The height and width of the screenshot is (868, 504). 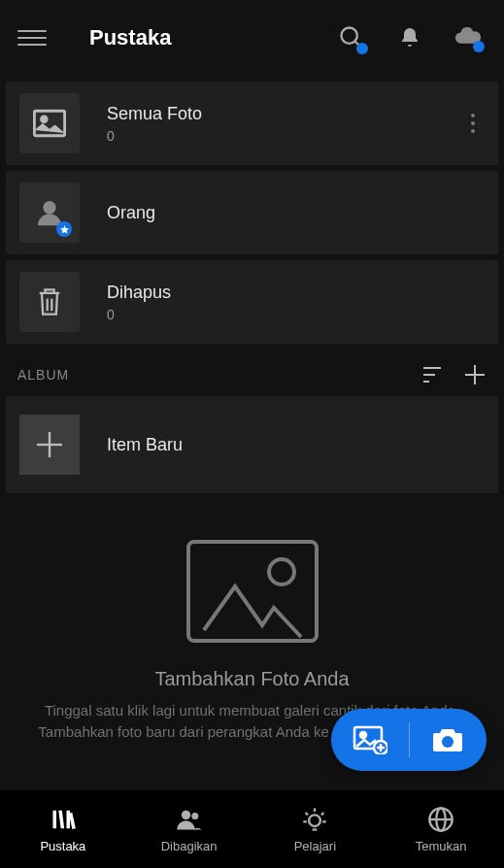 What do you see at coordinates (50, 123) in the screenshot?
I see `image-icon` at bounding box center [50, 123].